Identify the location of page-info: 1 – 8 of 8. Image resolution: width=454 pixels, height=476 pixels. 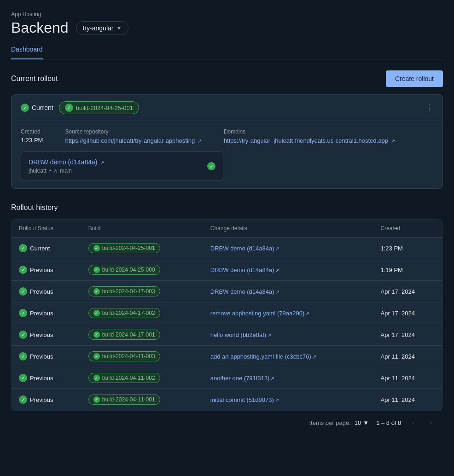
(389, 423).